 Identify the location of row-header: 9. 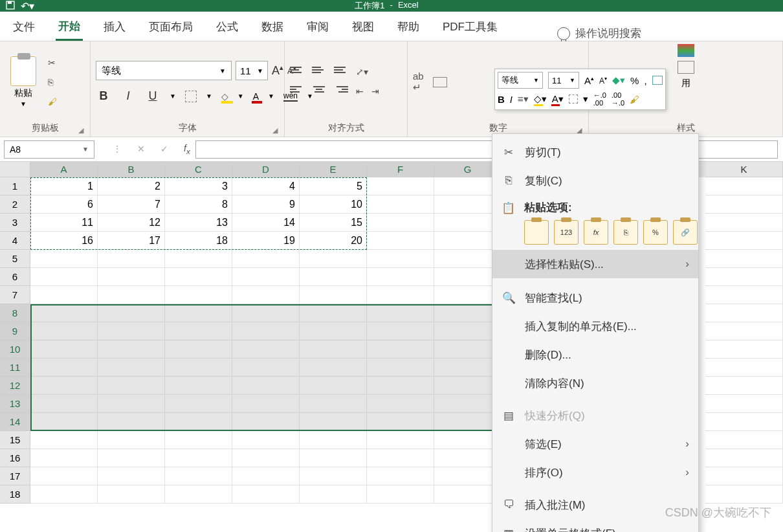
(16, 331).